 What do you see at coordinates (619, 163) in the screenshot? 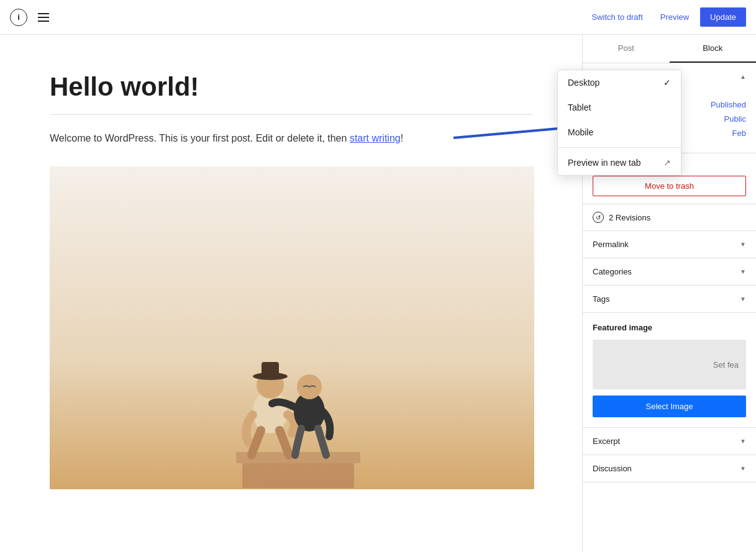
I see `dropdown-preview-new-tab: Preview in new tab ↗` at bounding box center [619, 163].